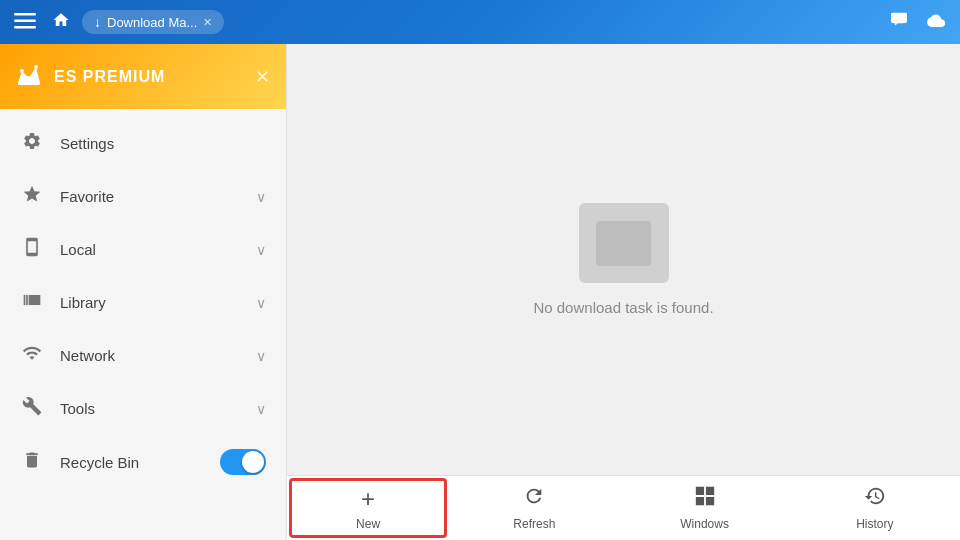 Image resolution: width=960 pixels, height=540 pixels. Describe the element at coordinates (143, 408) in the screenshot. I see `sidebar-item-tools: Tools ∨` at that location.